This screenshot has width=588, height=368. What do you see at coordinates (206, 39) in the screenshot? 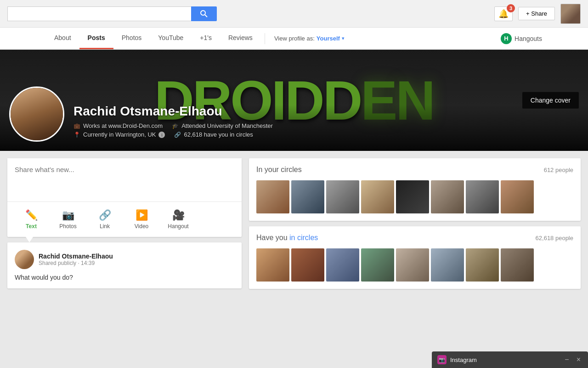
I see `nav-item-plus1s: +1's` at bounding box center [206, 39].